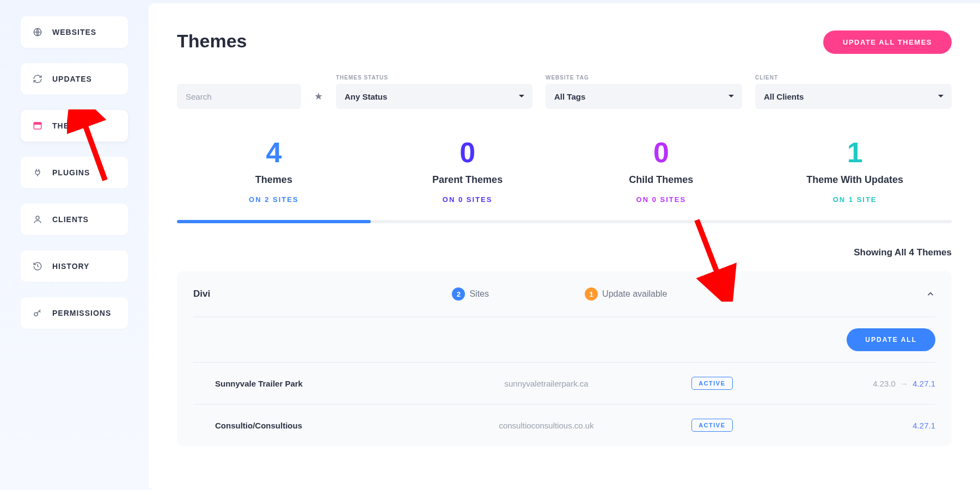 This screenshot has width=980, height=490. What do you see at coordinates (854, 77) in the screenshot?
I see `client-filter-label: CLIENT` at bounding box center [854, 77].